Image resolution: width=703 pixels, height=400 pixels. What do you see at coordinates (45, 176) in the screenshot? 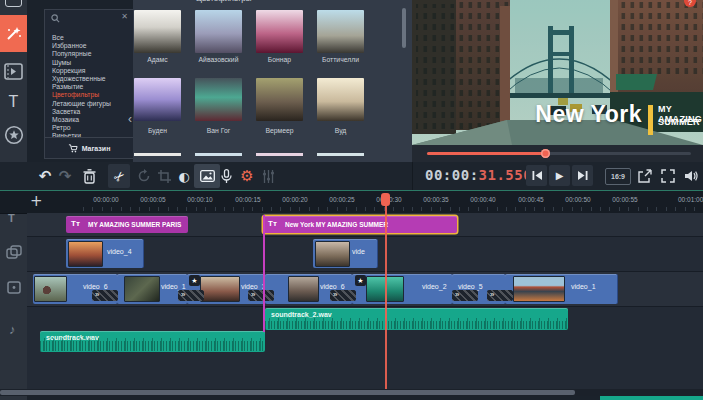
I see `undo-button: ↶` at bounding box center [45, 176].